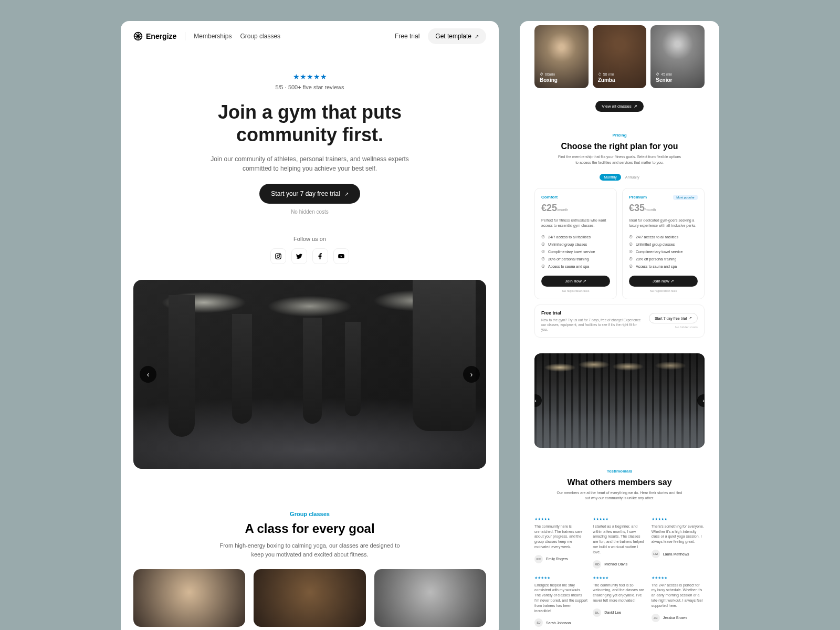 This screenshot has height=630, width=840. What do you see at coordinates (664, 252) in the screenshot?
I see `plan-features: ⦿24/7 access to all facilities ⦿Unlimite…` at bounding box center [664, 252].